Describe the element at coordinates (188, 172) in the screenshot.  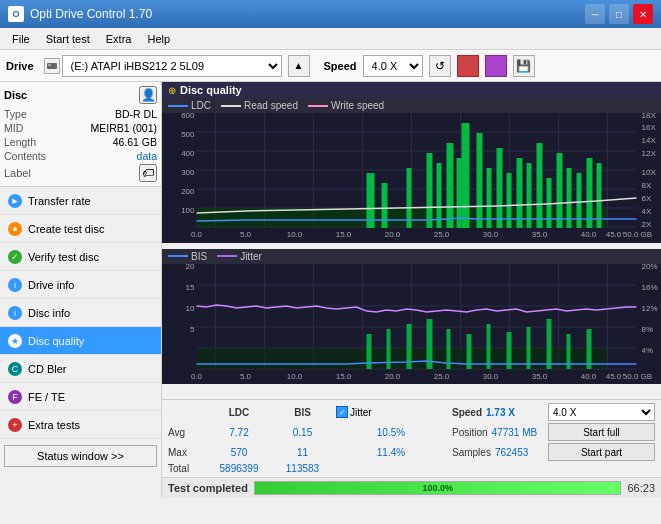
I see `svg-text: 300` at that location.